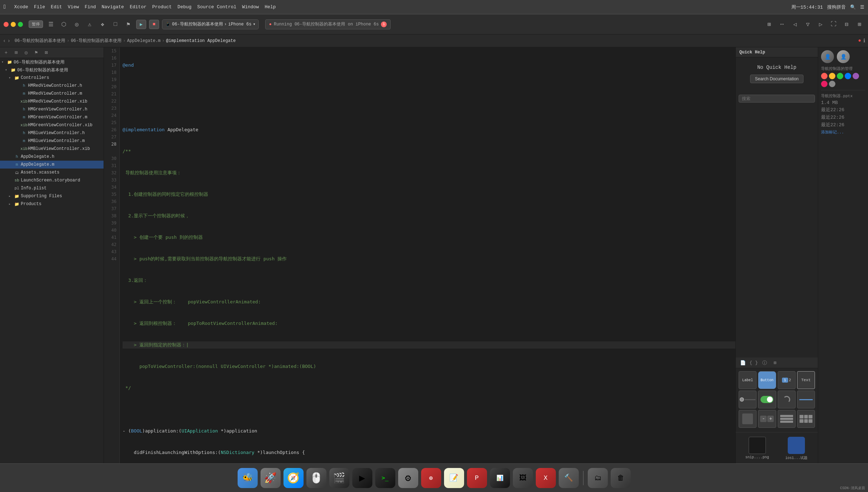  Describe the element at coordinates (52, 125) in the screenshot. I see `sidebar-item-hmgreen-xib: ▾ xib HMGreenViewController.xib` at that location.